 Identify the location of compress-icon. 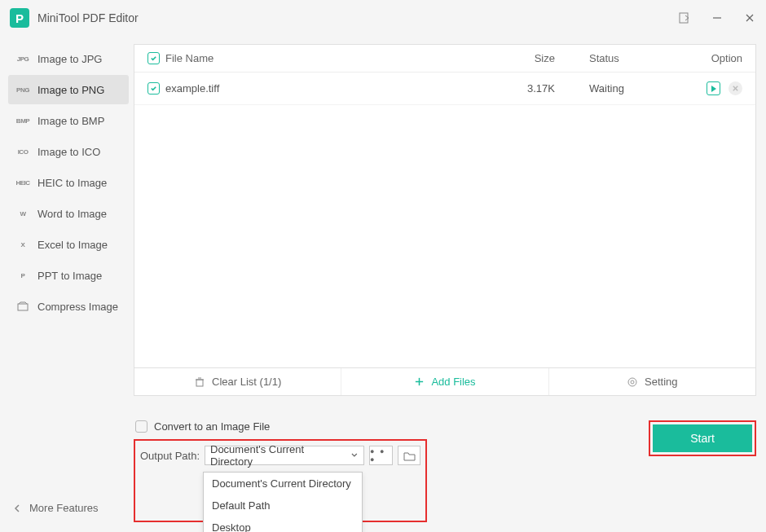
(23, 306).